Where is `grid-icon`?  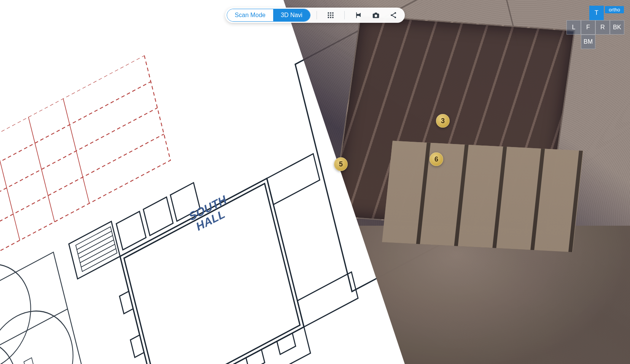 grid-icon is located at coordinates (331, 15).